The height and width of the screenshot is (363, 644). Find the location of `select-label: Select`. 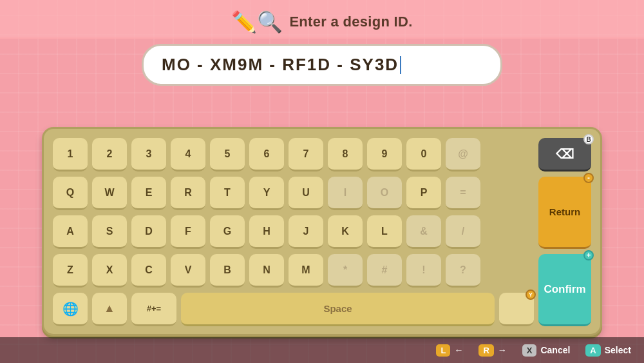

select-label: Select is located at coordinates (618, 350).